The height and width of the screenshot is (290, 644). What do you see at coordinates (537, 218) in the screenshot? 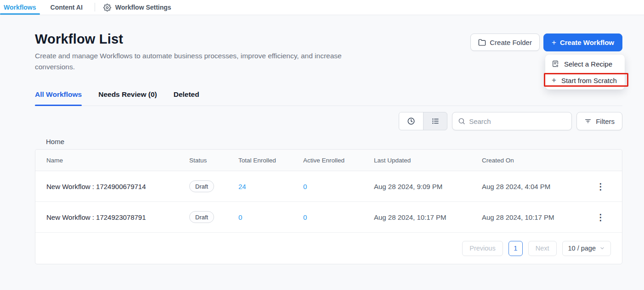
I see `created-on-value: Aug 28 2024, 10:17 PM` at bounding box center [537, 218].